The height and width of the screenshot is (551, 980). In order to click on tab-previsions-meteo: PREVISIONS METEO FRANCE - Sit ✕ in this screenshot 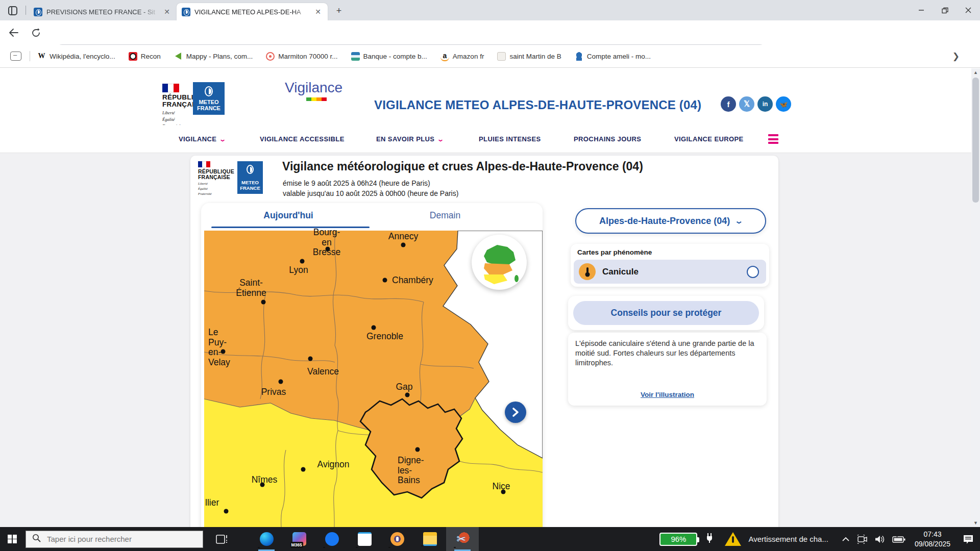, I will do `click(103, 12)`.